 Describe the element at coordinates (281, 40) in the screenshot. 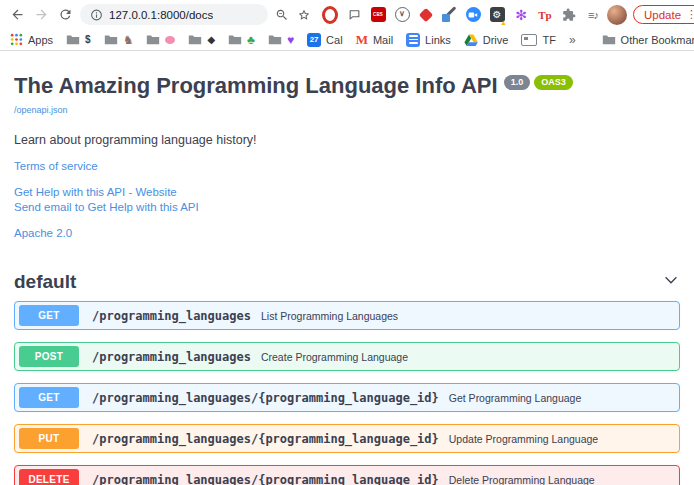

I see `bookmark-folder-purple-heart: ♥` at that location.